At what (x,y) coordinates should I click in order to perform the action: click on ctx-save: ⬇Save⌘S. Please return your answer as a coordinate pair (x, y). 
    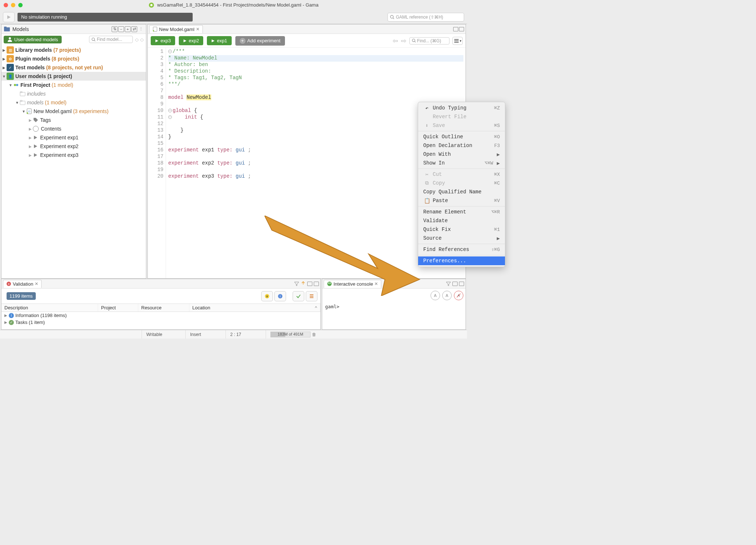
    Looking at the image, I should click on (462, 125).